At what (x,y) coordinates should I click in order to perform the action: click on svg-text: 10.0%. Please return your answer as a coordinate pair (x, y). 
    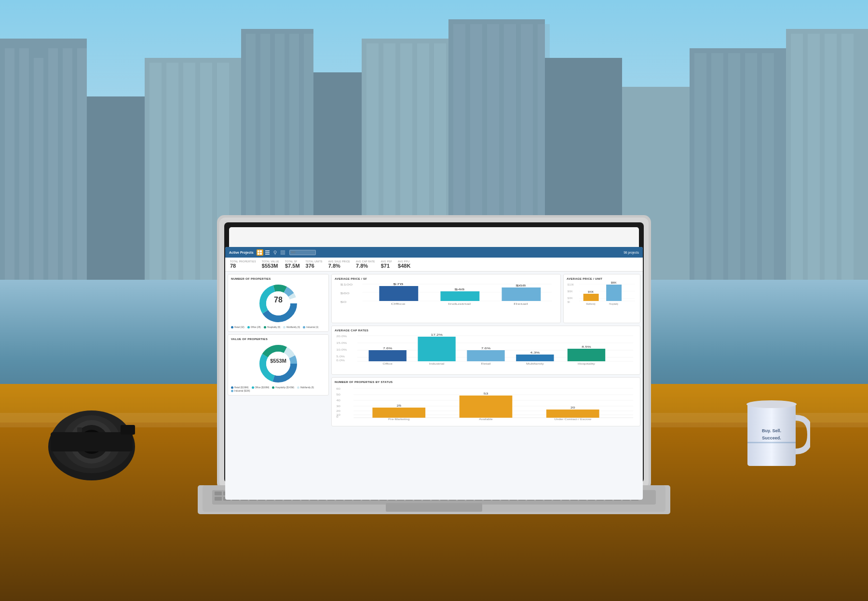
    Looking at the image, I should click on (341, 349).